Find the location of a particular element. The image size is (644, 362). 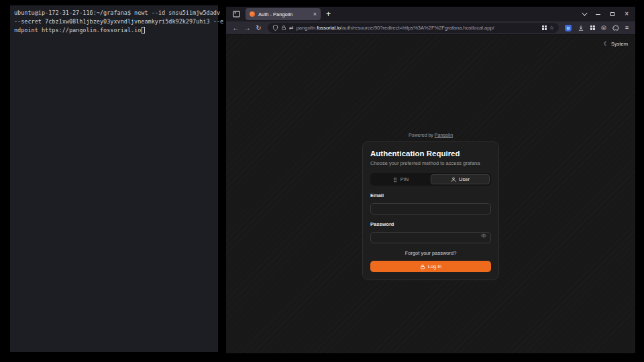

ublock-extension-icon: u is located at coordinates (568, 28).